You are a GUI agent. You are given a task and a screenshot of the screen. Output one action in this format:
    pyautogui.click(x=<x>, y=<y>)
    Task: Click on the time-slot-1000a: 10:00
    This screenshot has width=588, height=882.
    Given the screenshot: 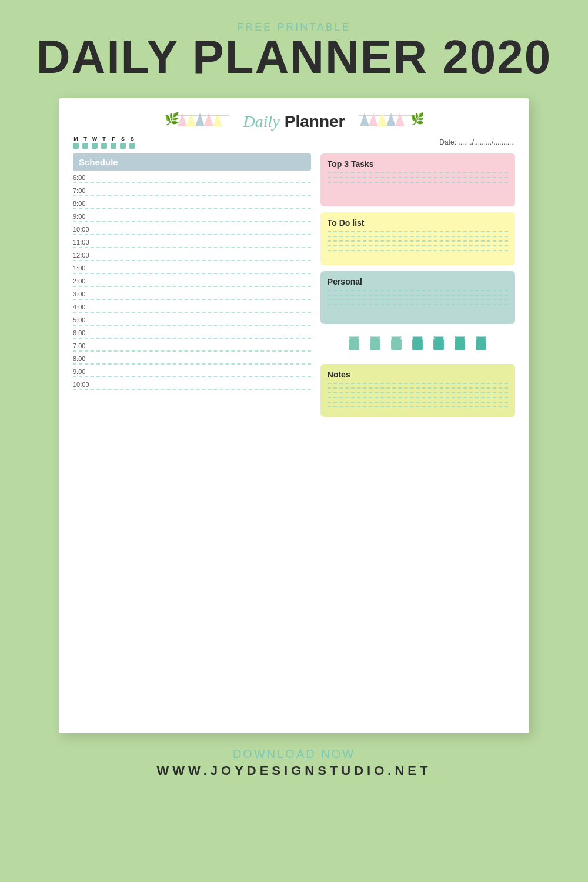 What is the action you would take?
    pyautogui.click(x=192, y=230)
    